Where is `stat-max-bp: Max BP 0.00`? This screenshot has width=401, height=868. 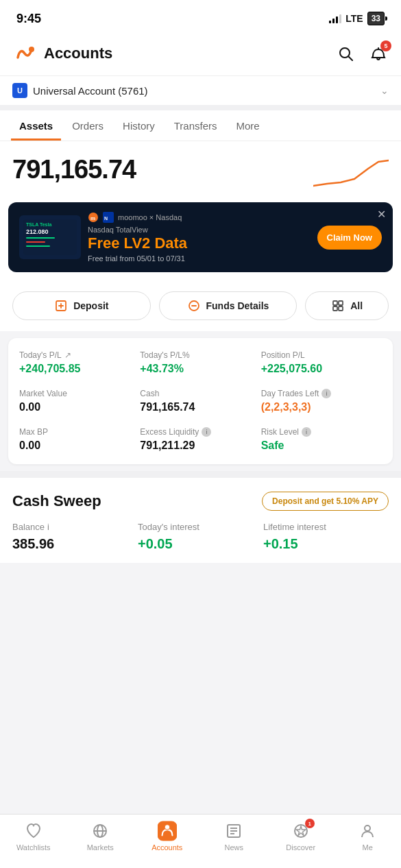
stat-max-bp: Max BP 0.00 is located at coordinates (80, 439).